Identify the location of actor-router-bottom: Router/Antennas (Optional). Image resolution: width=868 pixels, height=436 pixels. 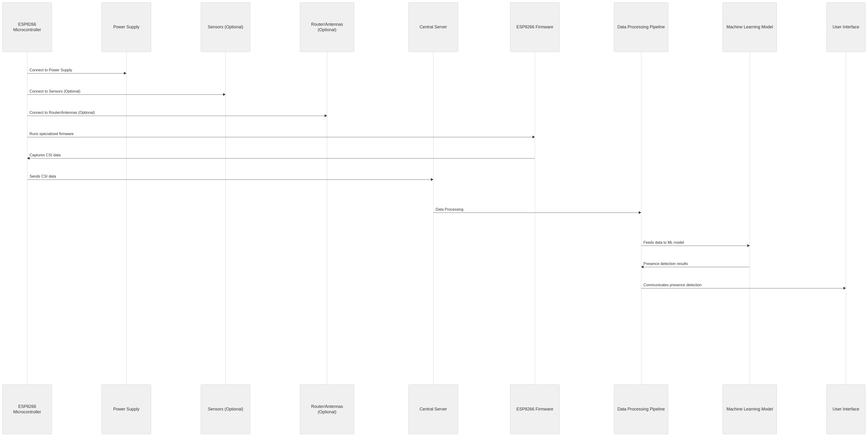
(327, 409).